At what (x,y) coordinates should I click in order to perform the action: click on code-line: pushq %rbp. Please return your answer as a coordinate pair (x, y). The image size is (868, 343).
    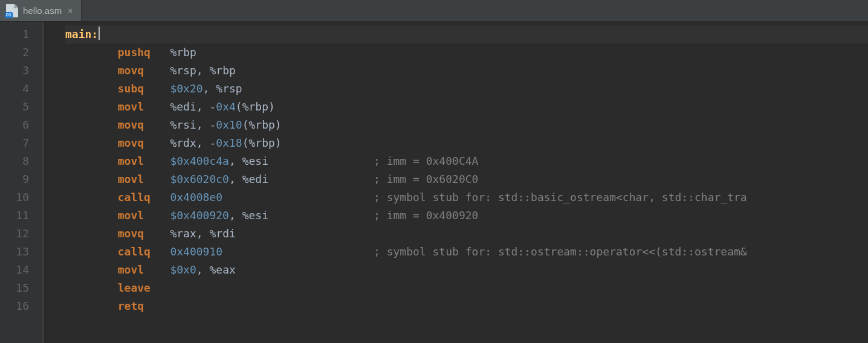
    Looking at the image, I should click on (467, 53).